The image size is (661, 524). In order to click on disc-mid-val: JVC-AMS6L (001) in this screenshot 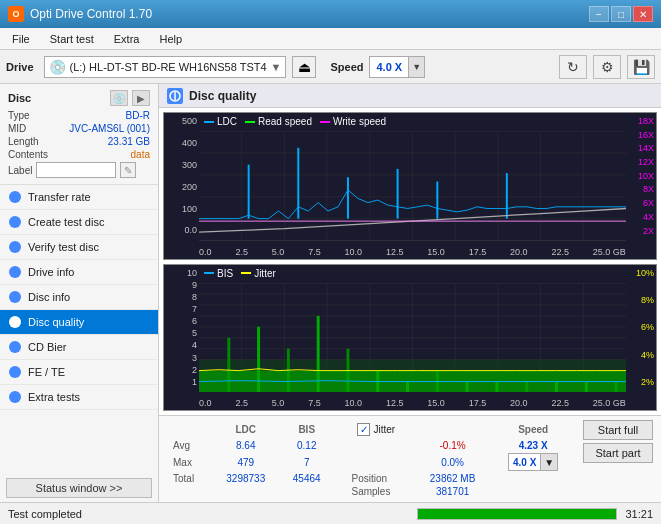, I will do `click(110, 128)`.